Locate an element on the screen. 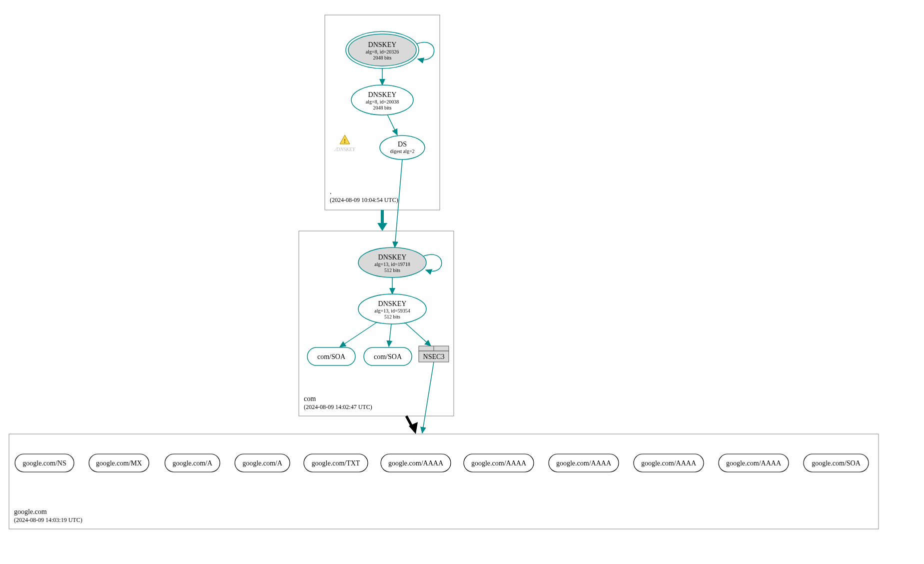 This screenshot has height=564, width=924. edge-root-zsk-ds is located at coordinates (392, 125).